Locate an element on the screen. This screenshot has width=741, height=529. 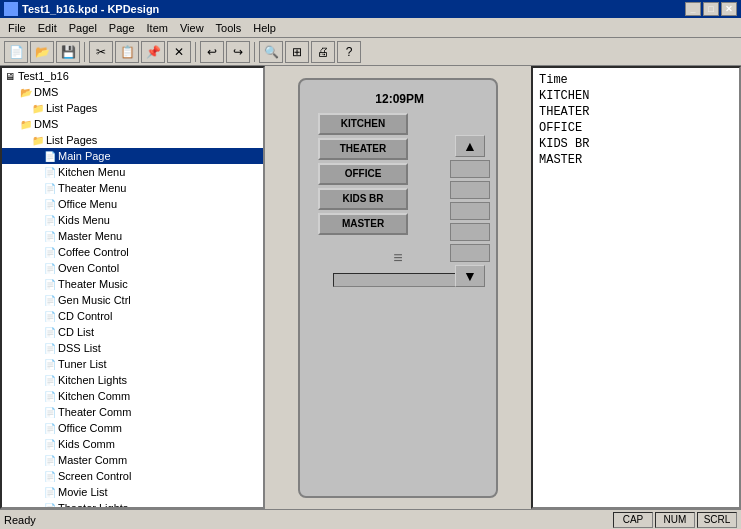
right-panel-item: Time is located at coordinates (636, 80).